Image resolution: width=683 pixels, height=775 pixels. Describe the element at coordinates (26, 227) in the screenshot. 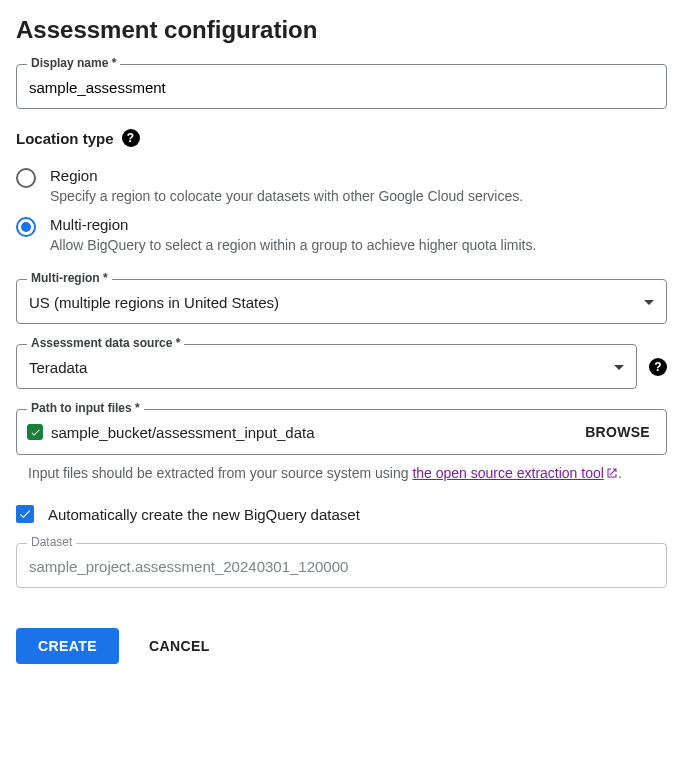

I see `radio-icon-selected` at that location.